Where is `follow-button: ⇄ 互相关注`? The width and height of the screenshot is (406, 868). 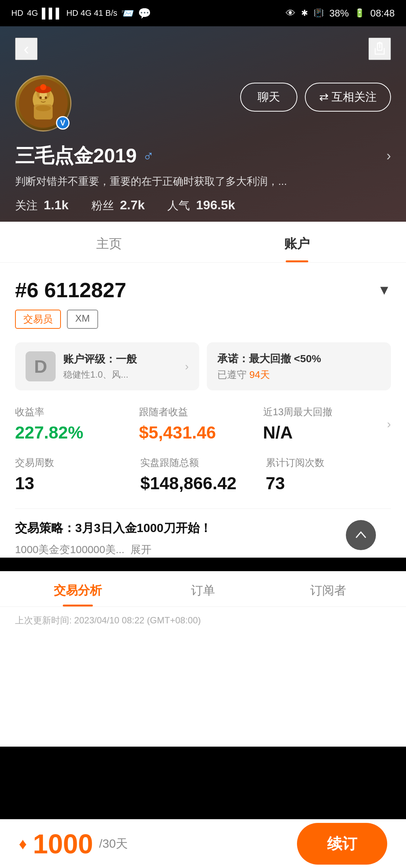
follow-button: ⇄ 互相关注 is located at coordinates (348, 97).